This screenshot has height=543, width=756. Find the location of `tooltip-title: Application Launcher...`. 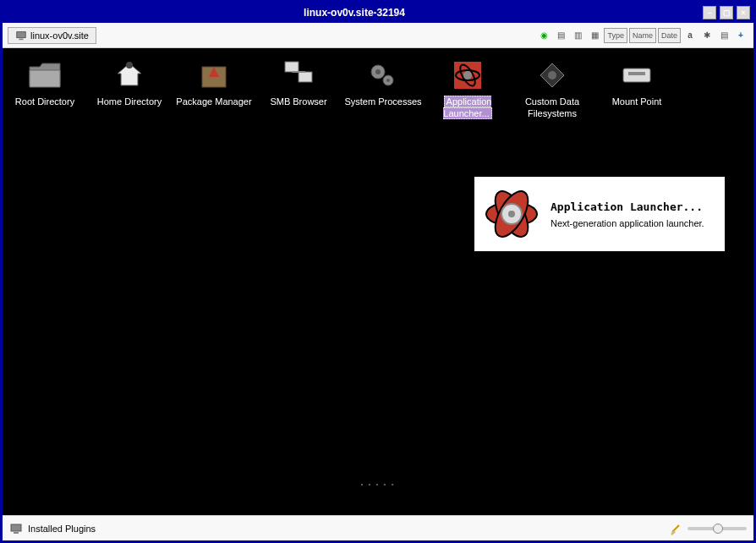

tooltip-title: Application Launcher... is located at coordinates (627, 206).